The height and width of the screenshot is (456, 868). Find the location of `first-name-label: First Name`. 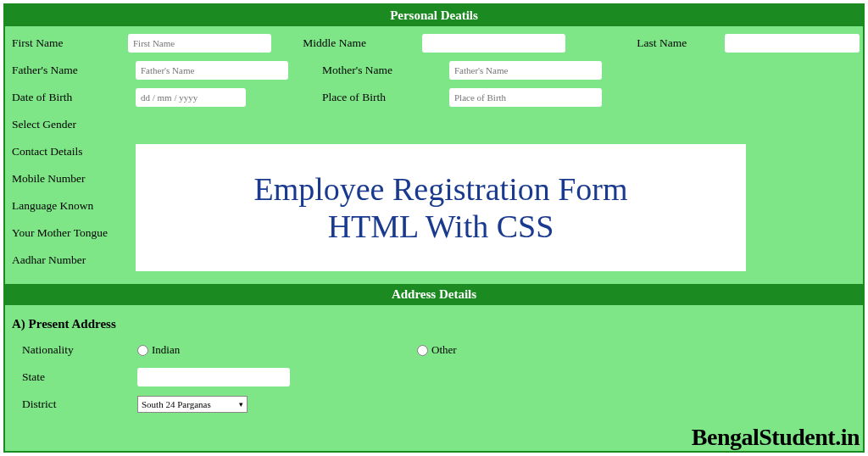

first-name-label: First Name is located at coordinates (68, 43).